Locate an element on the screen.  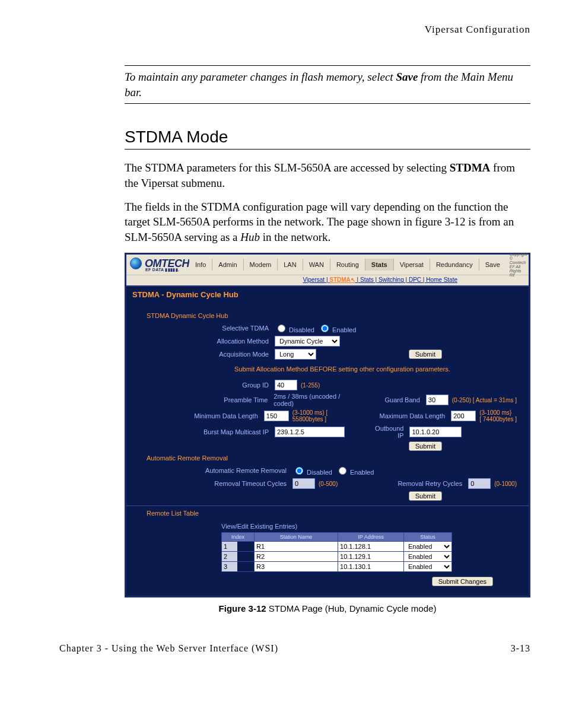
tab-routing: Routing is located at coordinates (348, 265).